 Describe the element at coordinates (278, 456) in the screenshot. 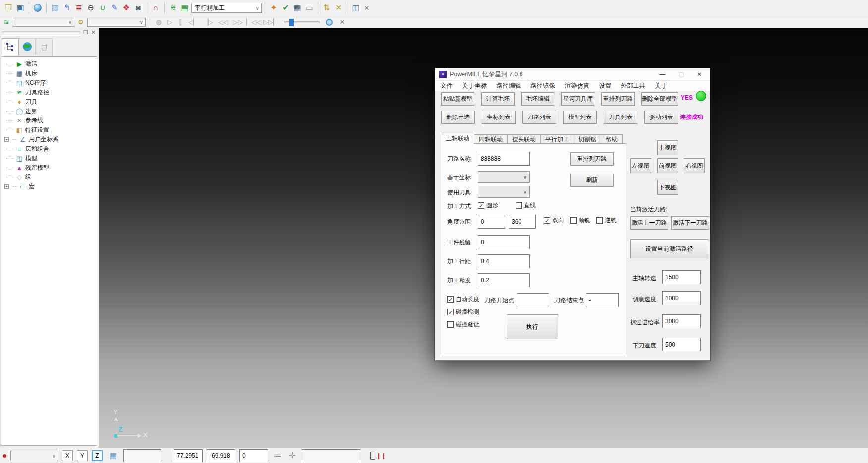

I see `xyz-list-icon: ≔` at that location.